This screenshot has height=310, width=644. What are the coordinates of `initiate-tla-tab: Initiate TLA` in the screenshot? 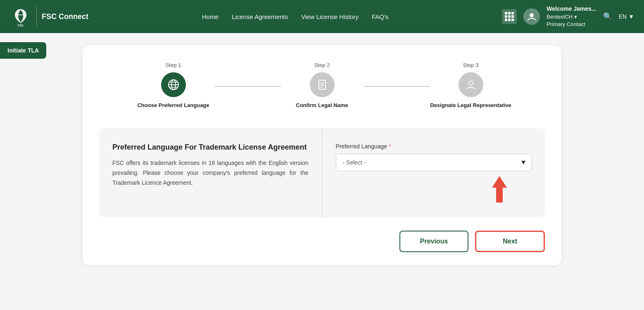 It's located at (23, 50).